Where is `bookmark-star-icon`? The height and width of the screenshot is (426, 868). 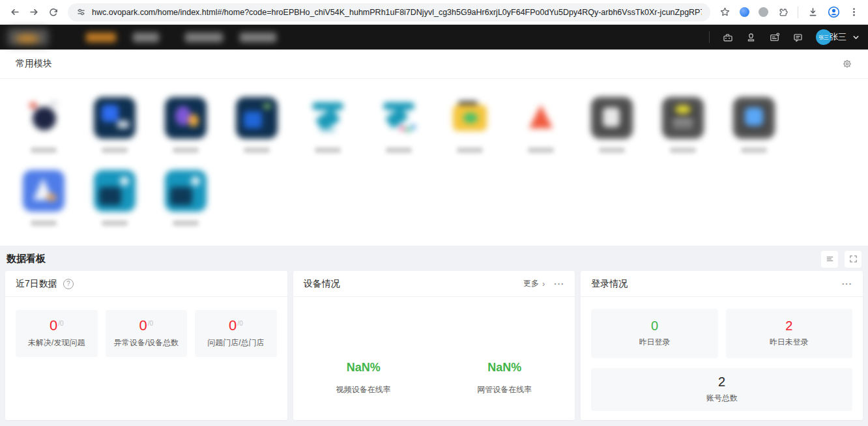
bookmark-star-icon is located at coordinates (725, 12).